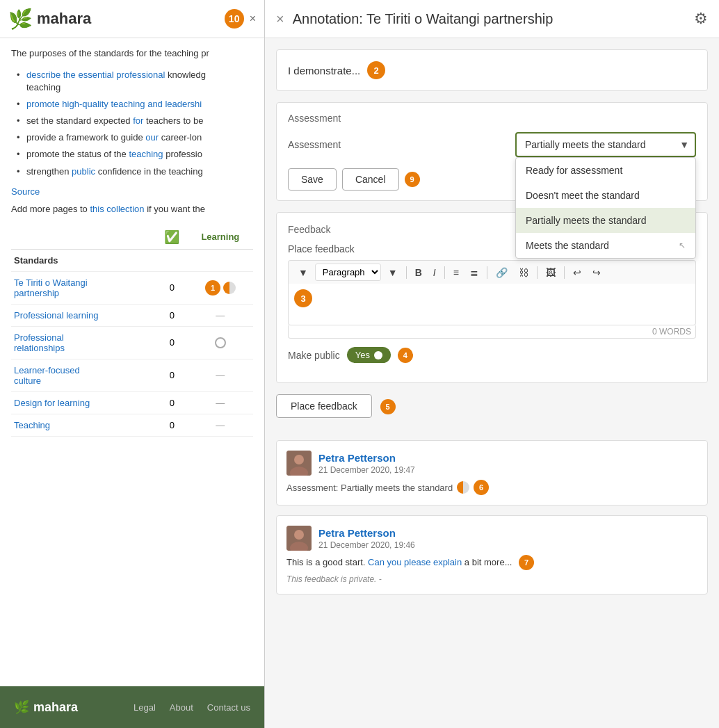  I want to click on dropdown-option-partially: Partially meets the standard, so click(606, 220).